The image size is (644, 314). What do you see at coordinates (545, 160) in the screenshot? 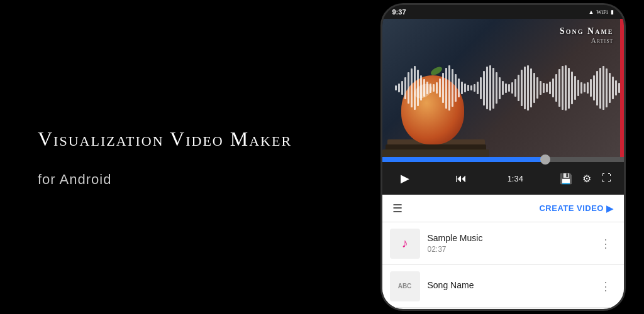
I see `progress-thumb` at bounding box center [545, 160].